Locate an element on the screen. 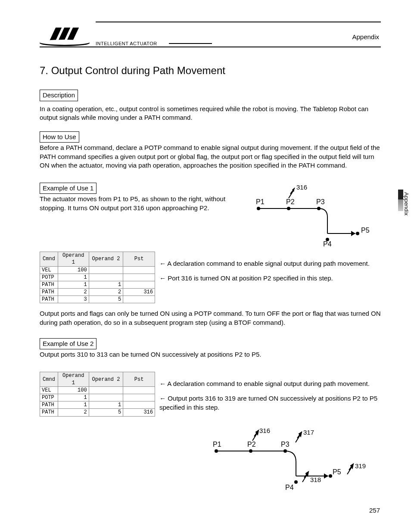 The height and width of the screenshot is (532, 411). example1-text: The actuator moves from P1 to P5, as sho… is located at coordinates (139, 203).